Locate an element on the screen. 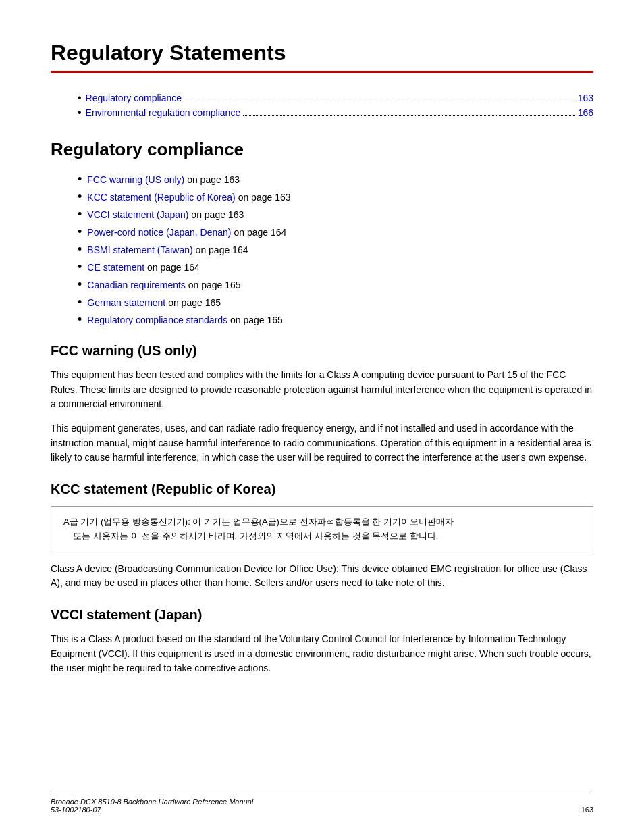  link-fcc-suffix: on page 163 is located at coordinates (212, 180).